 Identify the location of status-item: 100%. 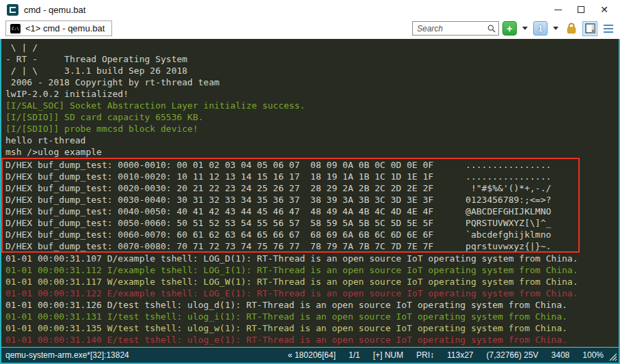
(593, 355).